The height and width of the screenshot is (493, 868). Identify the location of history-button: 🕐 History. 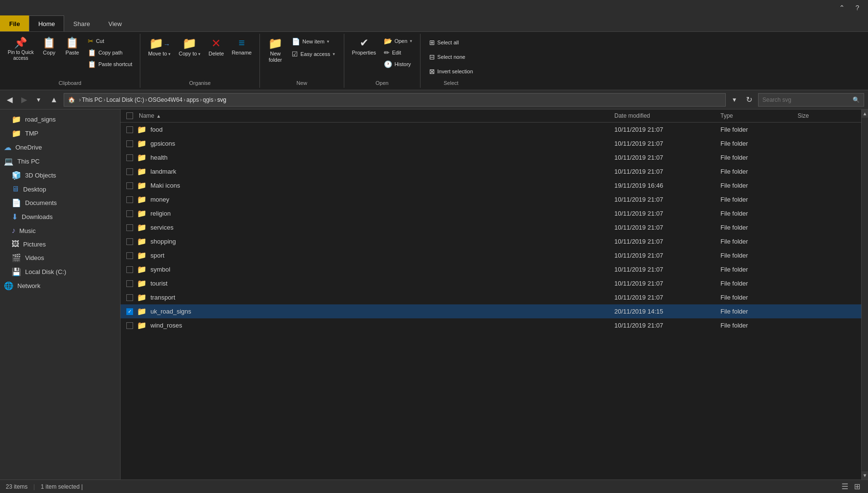
(398, 64).